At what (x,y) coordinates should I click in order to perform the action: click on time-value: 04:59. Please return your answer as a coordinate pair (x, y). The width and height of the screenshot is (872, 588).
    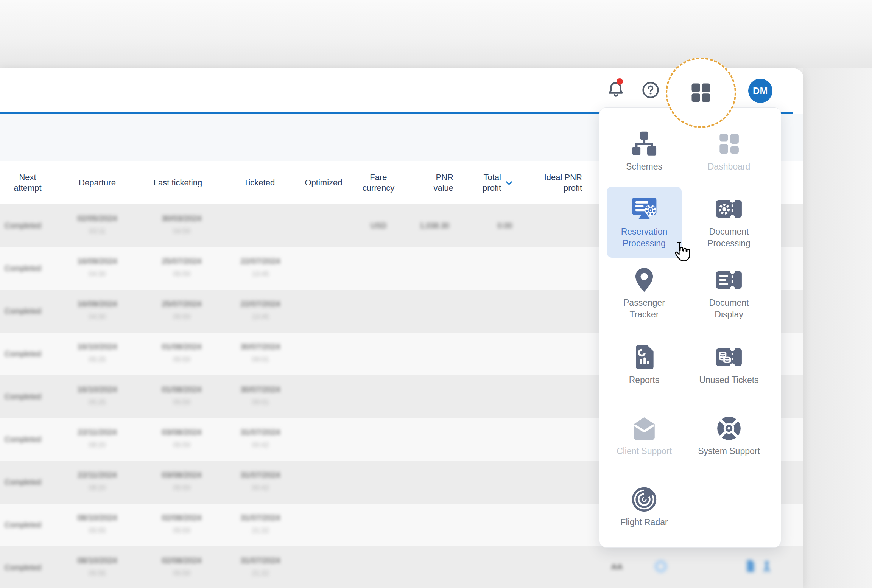
    Looking at the image, I should click on (182, 231).